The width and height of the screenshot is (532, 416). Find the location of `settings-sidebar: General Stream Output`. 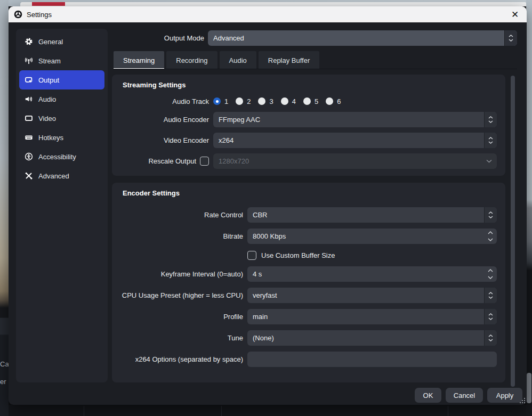

settings-sidebar: General Stream Output is located at coordinates (62, 206).